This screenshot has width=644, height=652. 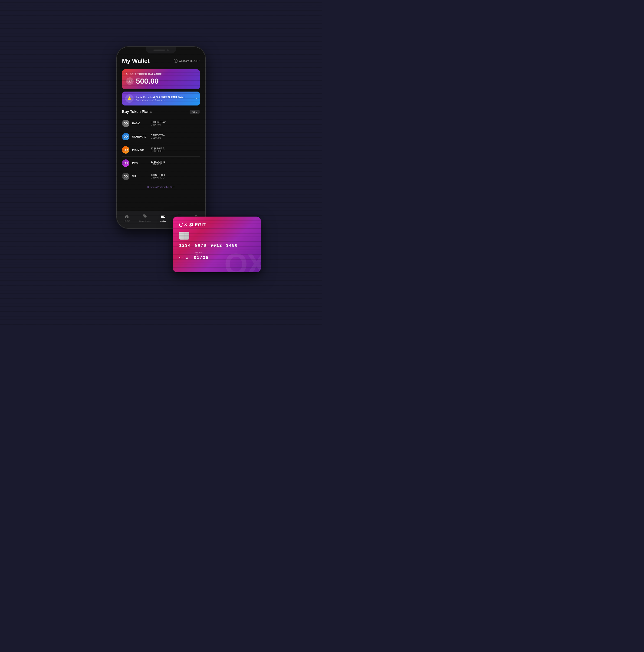 I want to click on plan-tokens-vip: 100 $LEGIT T, so click(x=175, y=175).